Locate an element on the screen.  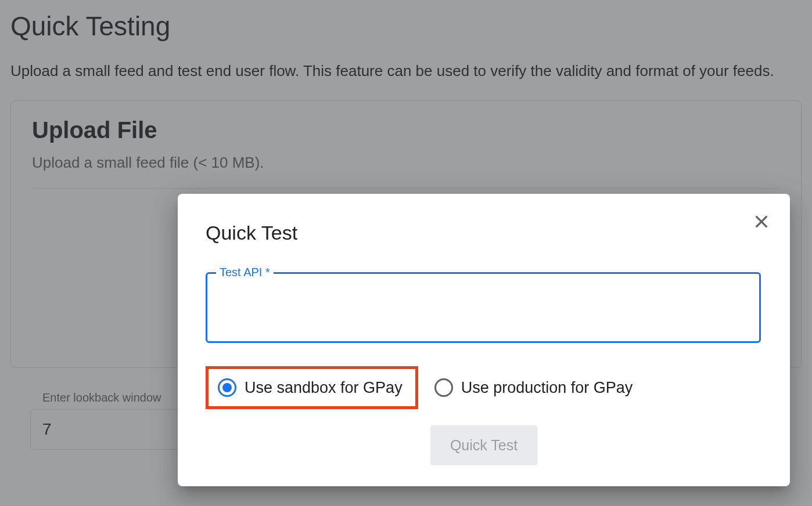
gpay-env-radio-row: Use sandbox for GPay Use production for … is located at coordinates (484, 388).